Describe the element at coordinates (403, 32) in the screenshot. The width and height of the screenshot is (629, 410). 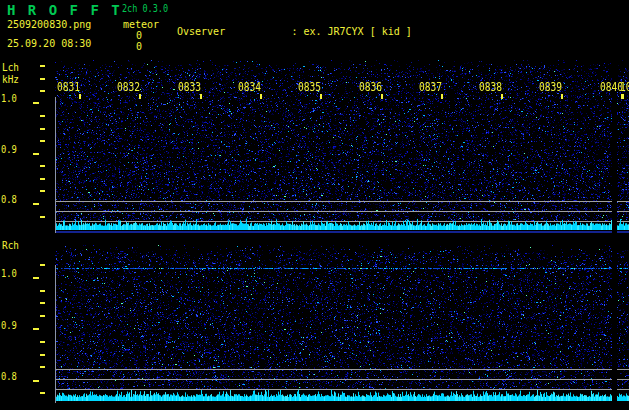
I see `info-line-observer: Ovserver : ex. JR7CYX [ kid ]` at that location.